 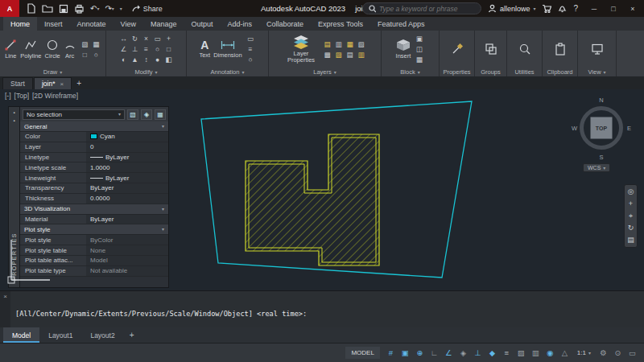 I want to click on panel-footer-groups: Groups, so click(x=491, y=72).